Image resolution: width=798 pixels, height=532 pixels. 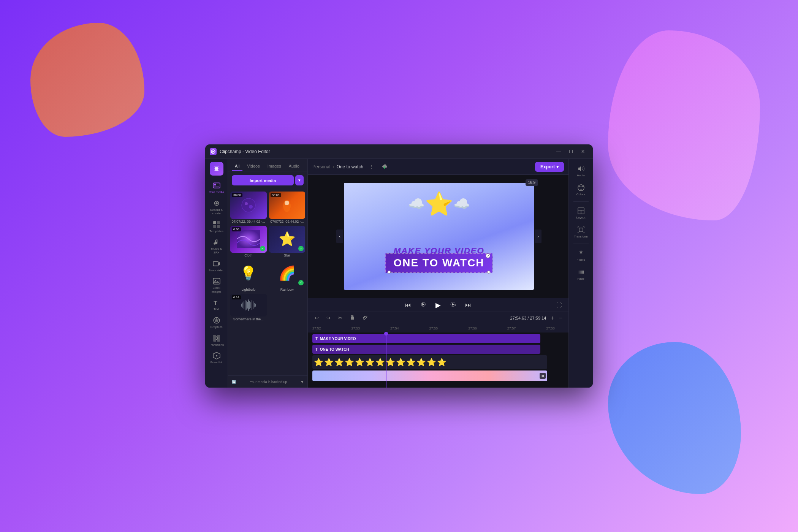 What do you see at coordinates (581, 232) in the screenshot?
I see `right-tool-transform: Transform` at bounding box center [581, 232].